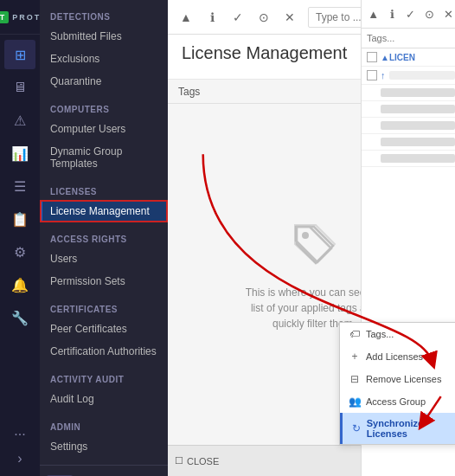 The height and width of the screenshot is (476, 455). Describe the element at coordinates (408, 38) in the screenshot. I see `tags-filter: ▾` at that location.